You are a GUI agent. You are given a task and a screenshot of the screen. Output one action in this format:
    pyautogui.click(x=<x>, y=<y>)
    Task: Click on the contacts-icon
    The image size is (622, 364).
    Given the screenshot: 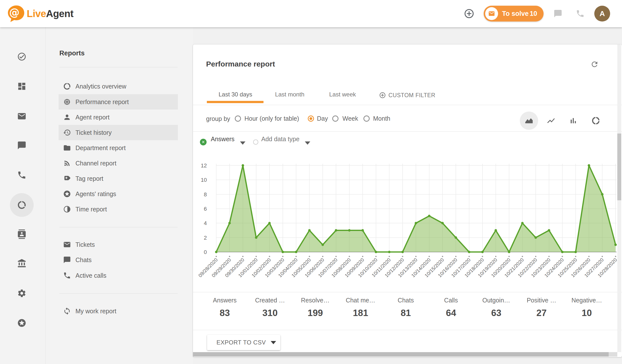 What is the action you would take?
    pyautogui.click(x=22, y=234)
    